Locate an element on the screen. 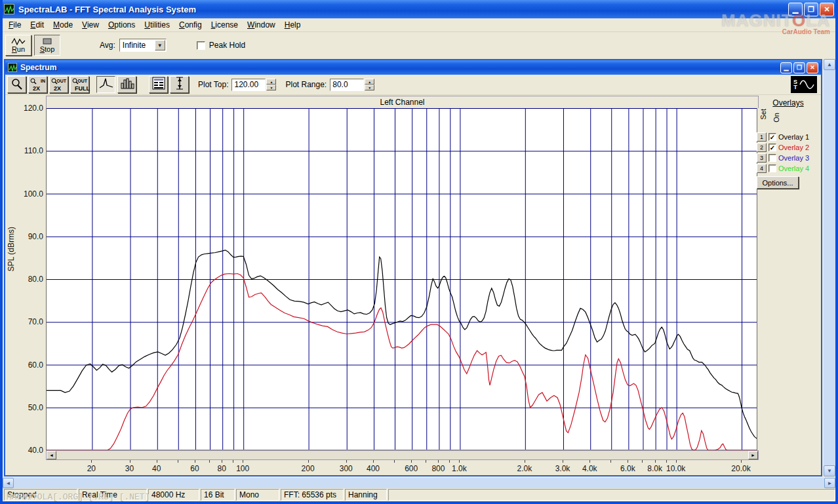 The width and height of the screenshot is (838, 504). menu-item-edit: Edit is located at coordinates (37, 25).